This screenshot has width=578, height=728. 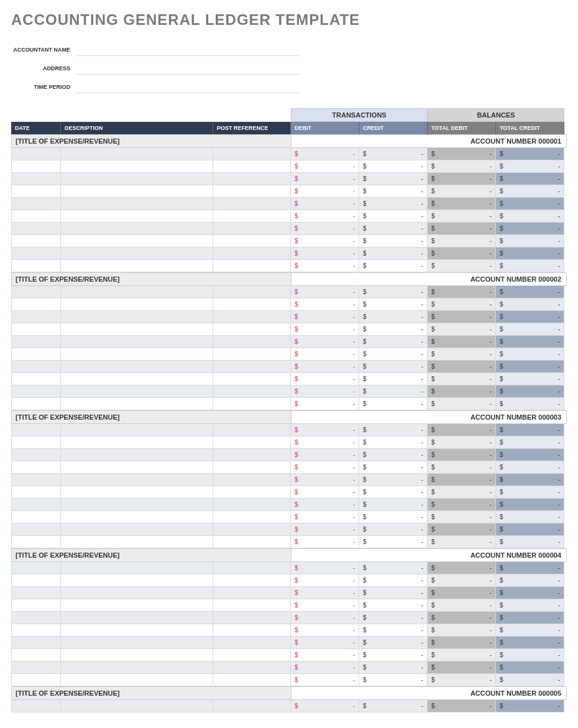 I want to click on accountant-name-field, so click(x=188, y=50).